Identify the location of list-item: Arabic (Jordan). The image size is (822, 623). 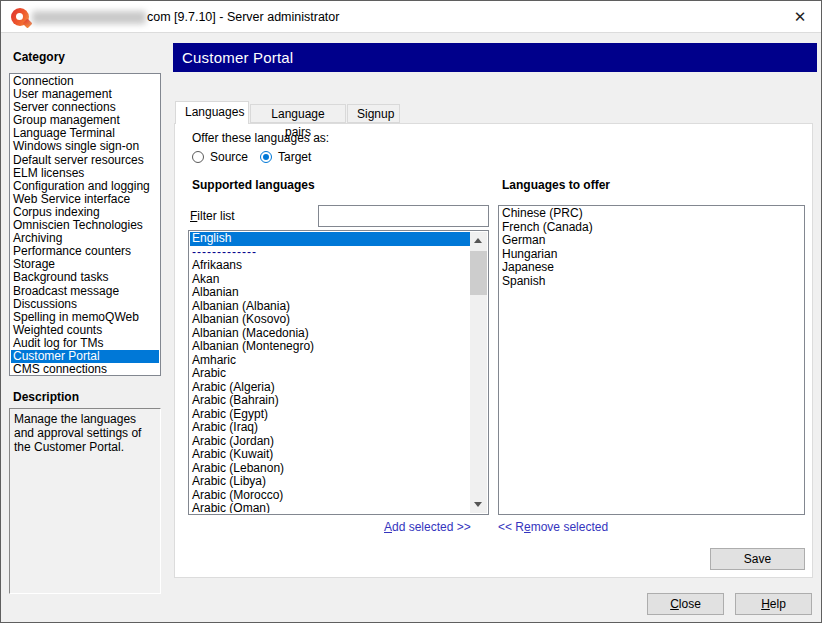
(330, 442).